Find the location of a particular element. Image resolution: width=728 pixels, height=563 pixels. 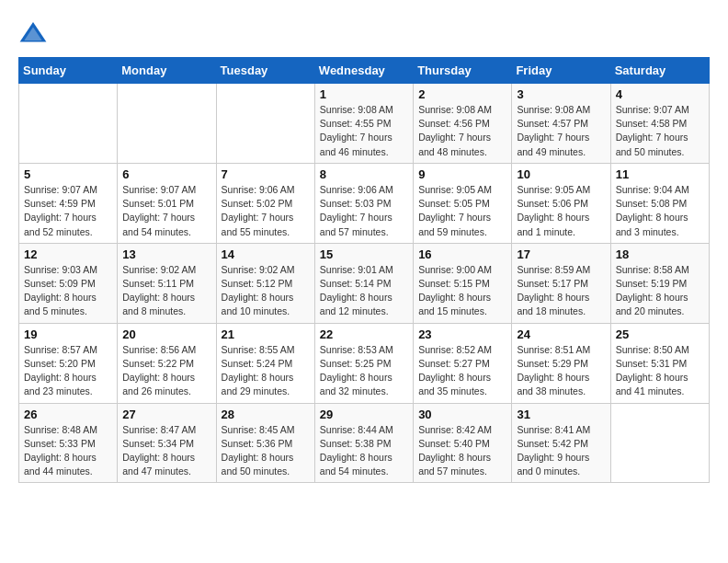

calendar-cell: 10Sunrise: 9:05 AMSunset: 5:06 PMDayligh… is located at coordinates (561, 202).